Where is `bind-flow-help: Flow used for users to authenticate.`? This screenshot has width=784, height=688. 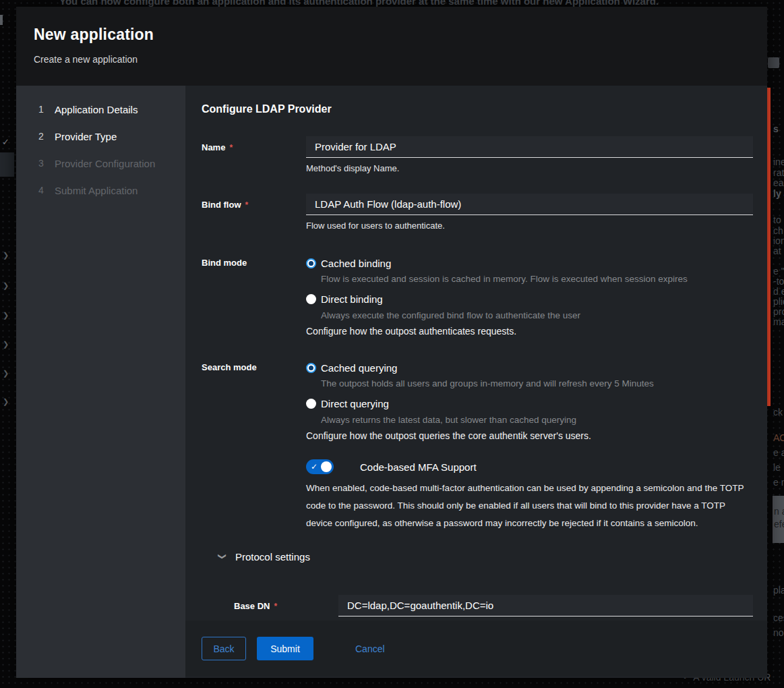
bind-flow-help: Flow used for users to authenticate. is located at coordinates (530, 226).